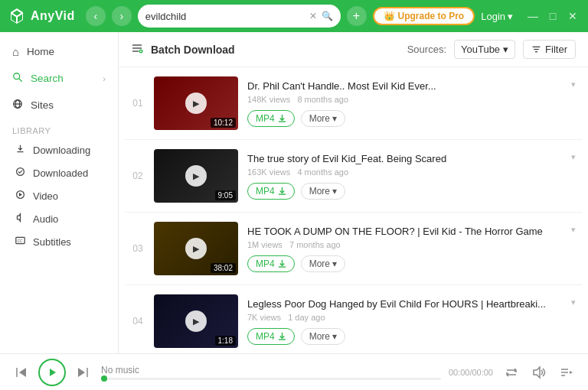 Image resolution: width=588 pixels, height=390 pixels. I want to click on sidebar-item-sites: Sites, so click(59, 106).